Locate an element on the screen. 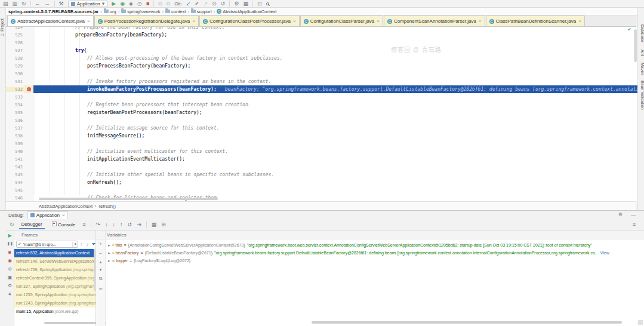  rerun-icon: ↻ is located at coordinates (12, 224).